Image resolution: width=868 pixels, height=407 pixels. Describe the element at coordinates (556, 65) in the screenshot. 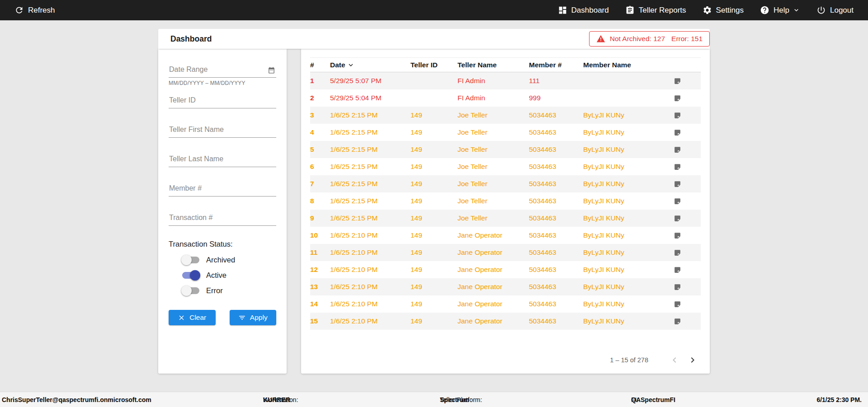

I see `col-member-number: Member #` at that location.